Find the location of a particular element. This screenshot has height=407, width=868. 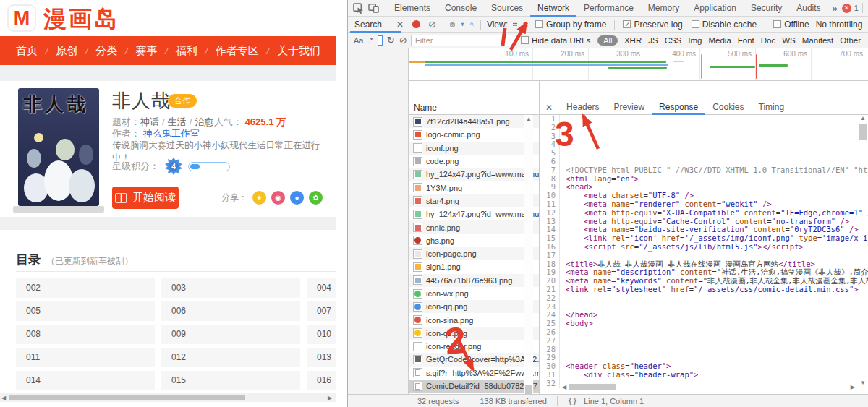

group-by-frame-checkbox: Group by frame is located at coordinates (571, 25).